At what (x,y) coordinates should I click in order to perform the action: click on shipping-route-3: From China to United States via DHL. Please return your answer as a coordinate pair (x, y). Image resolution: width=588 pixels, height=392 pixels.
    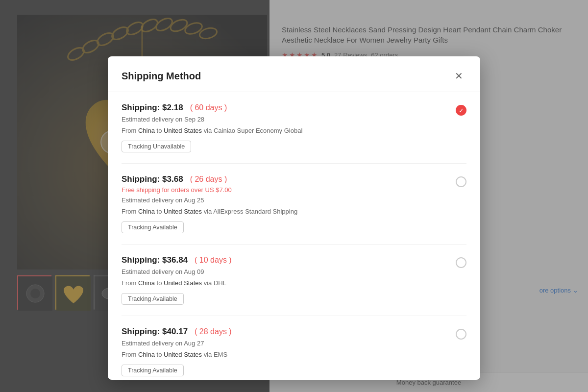
    Looking at the image, I should click on (285, 283).